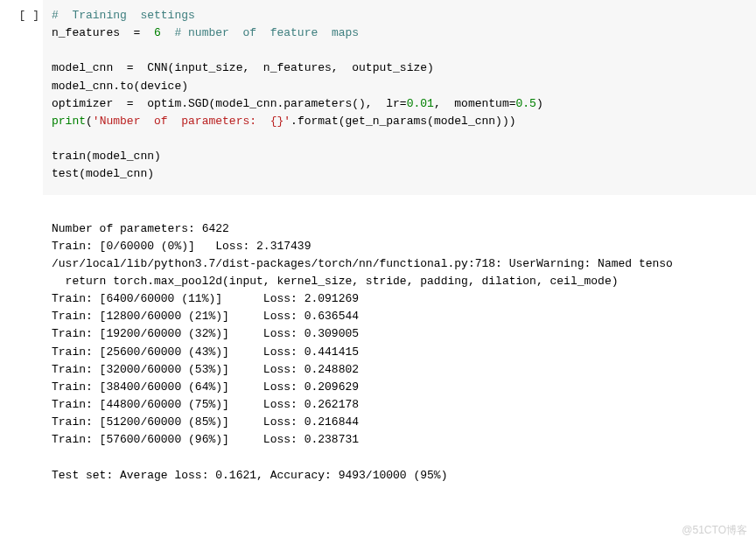 The height and width of the screenshot is (544, 756). What do you see at coordinates (205, 369) in the screenshot?
I see `output-line: Train: [32000/60000 (53%)] Loss: 0.24880…` at bounding box center [205, 369].